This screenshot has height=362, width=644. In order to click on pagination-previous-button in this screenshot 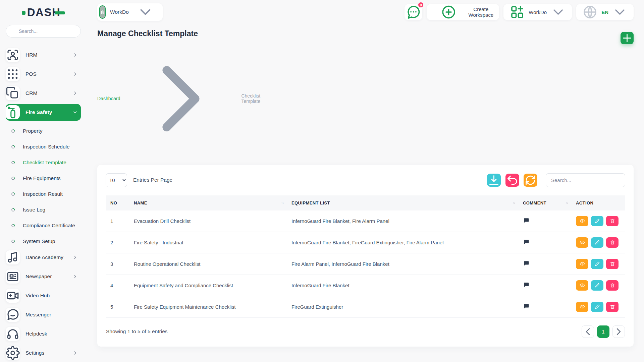, I will do `click(588, 332)`.